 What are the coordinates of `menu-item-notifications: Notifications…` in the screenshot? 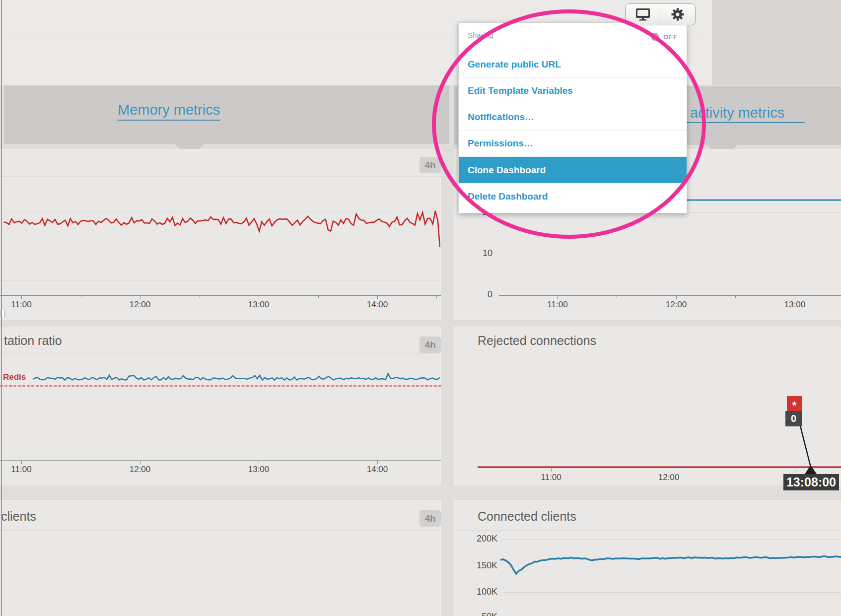 It's located at (573, 117).